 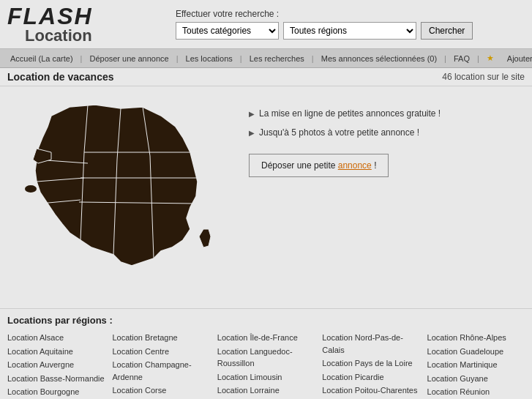 I want to click on region-item-1-3: Location Corse, so click(x=161, y=391).